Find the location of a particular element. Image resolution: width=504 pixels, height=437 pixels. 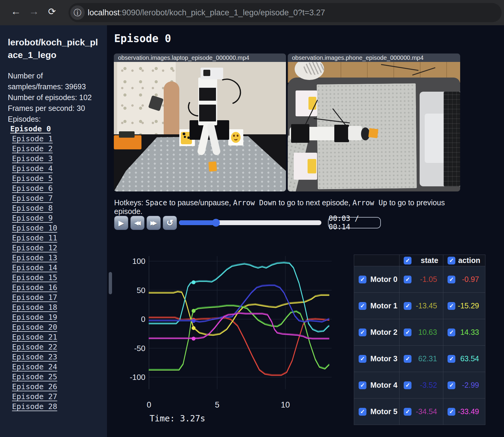

state-column-header: state is located at coordinates (430, 260).